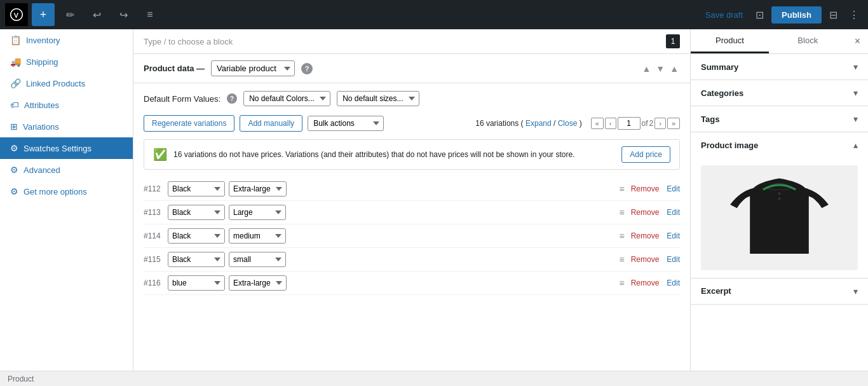 The height and width of the screenshot is (386, 868). What do you see at coordinates (710, 120) in the screenshot?
I see `tags-title: Tags` at bounding box center [710, 120].